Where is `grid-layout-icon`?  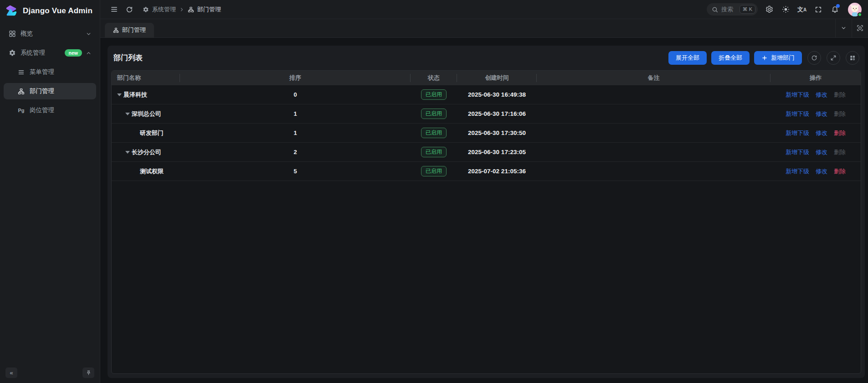 grid-layout-icon is located at coordinates (853, 58).